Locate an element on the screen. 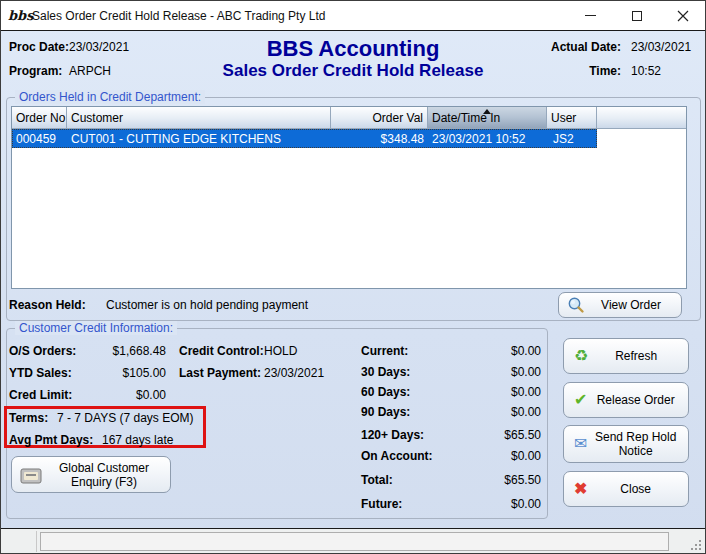  aging-30-label: 30 Days: is located at coordinates (386, 372).